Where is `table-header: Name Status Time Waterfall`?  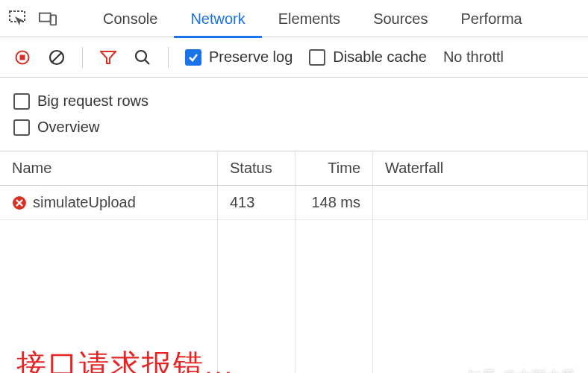 table-header: Name Status Time Waterfall is located at coordinates (294, 169).